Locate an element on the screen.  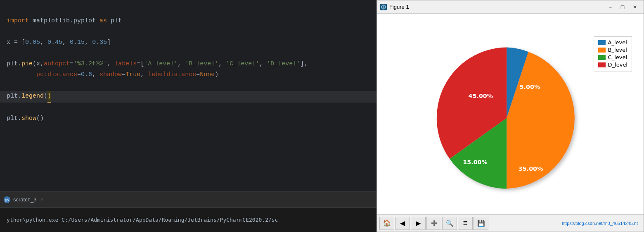
pct-label-d: 35.00% is located at coordinates (531, 169).